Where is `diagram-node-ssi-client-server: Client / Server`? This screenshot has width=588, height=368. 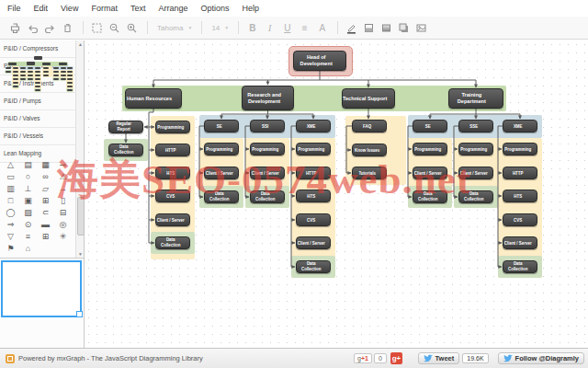
diagram-node-ssi-client-server: Client / Server is located at coordinates (267, 173).